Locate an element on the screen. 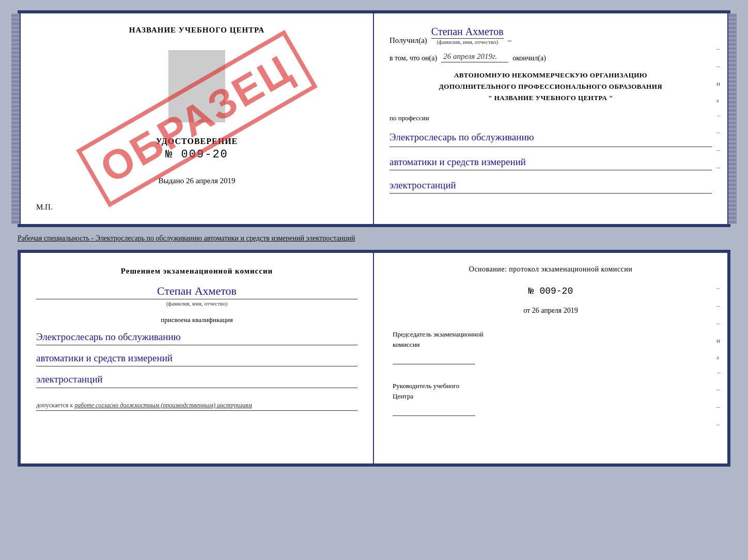  poluchil-label: Получил(а) is located at coordinates (408, 40).